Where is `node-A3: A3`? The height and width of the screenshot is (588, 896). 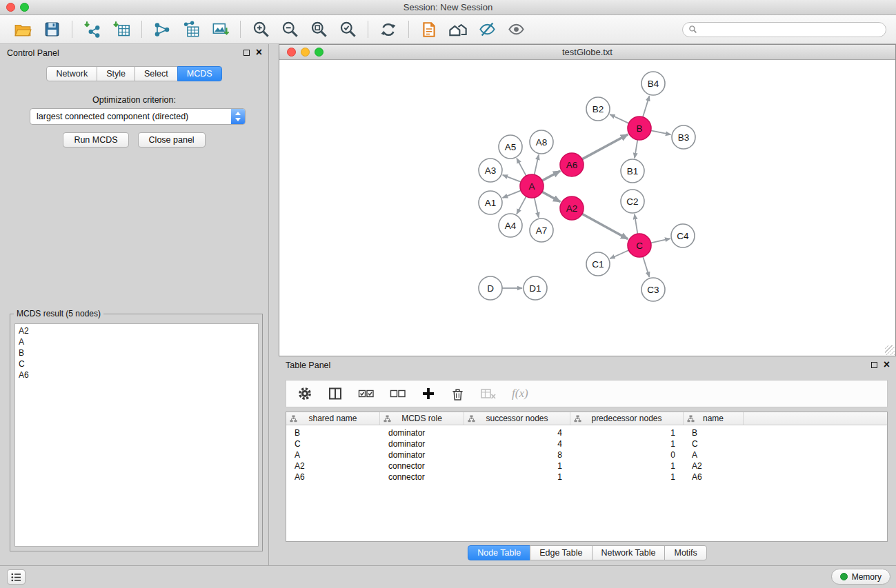 node-A3: A3 is located at coordinates (490, 170).